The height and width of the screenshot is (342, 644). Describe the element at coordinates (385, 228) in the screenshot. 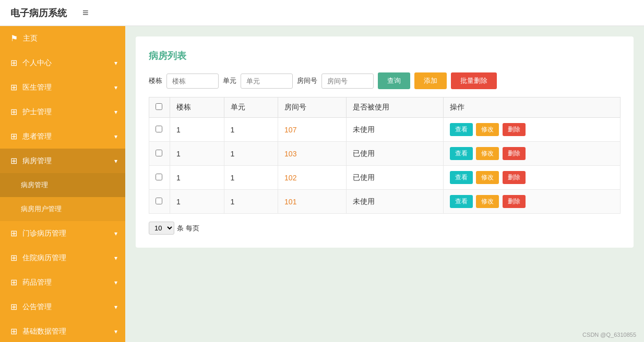

I see `pagination: 102050 条 每页` at that location.